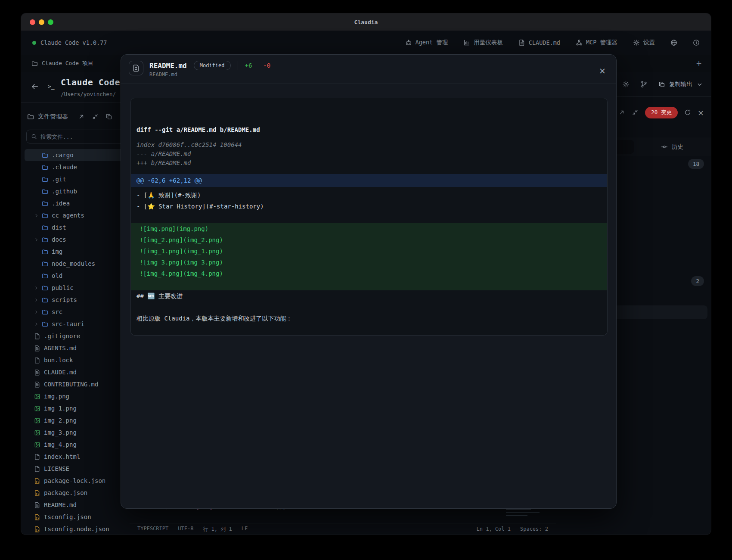 This screenshot has width=732, height=560. I want to click on tree-item-package-lock.json: package-lock.json, so click(78, 481).